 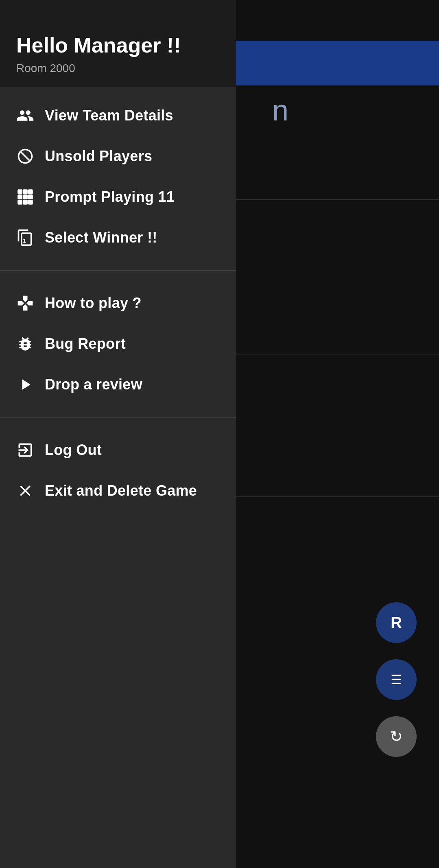 I want to click on nav-item-log-out: Log Out, so click(x=118, y=450).